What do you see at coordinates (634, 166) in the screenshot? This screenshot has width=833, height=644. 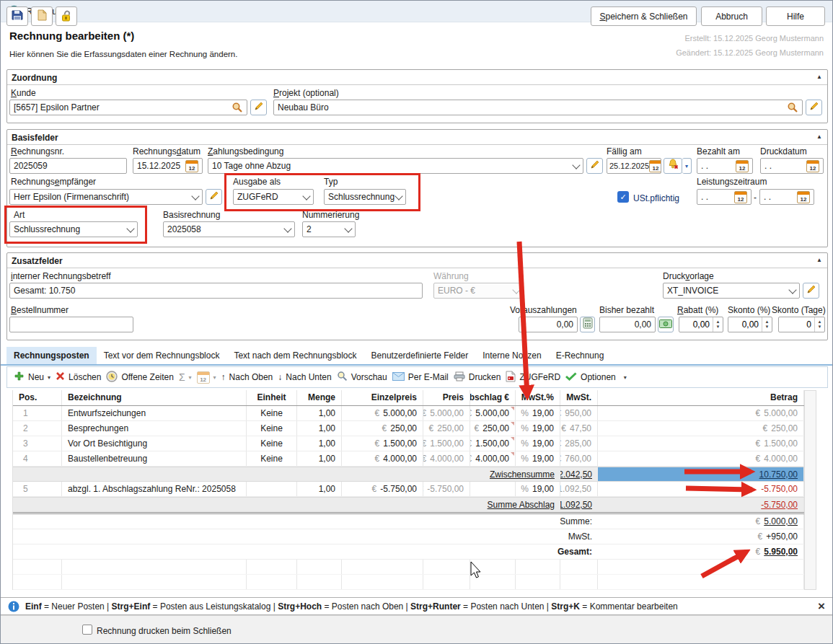 I see `faellig-input: 25.12.2025 12` at bounding box center [634, 166].